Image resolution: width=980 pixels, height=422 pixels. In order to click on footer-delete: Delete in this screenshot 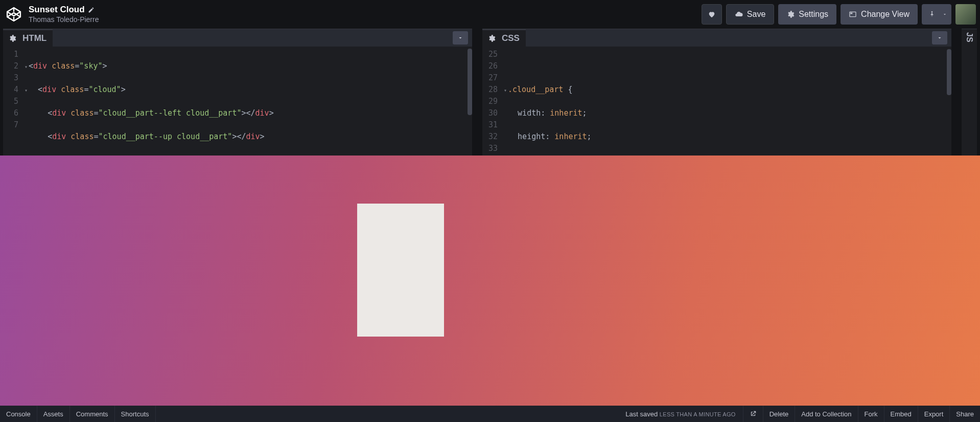, I will do `click(779, 414)`.